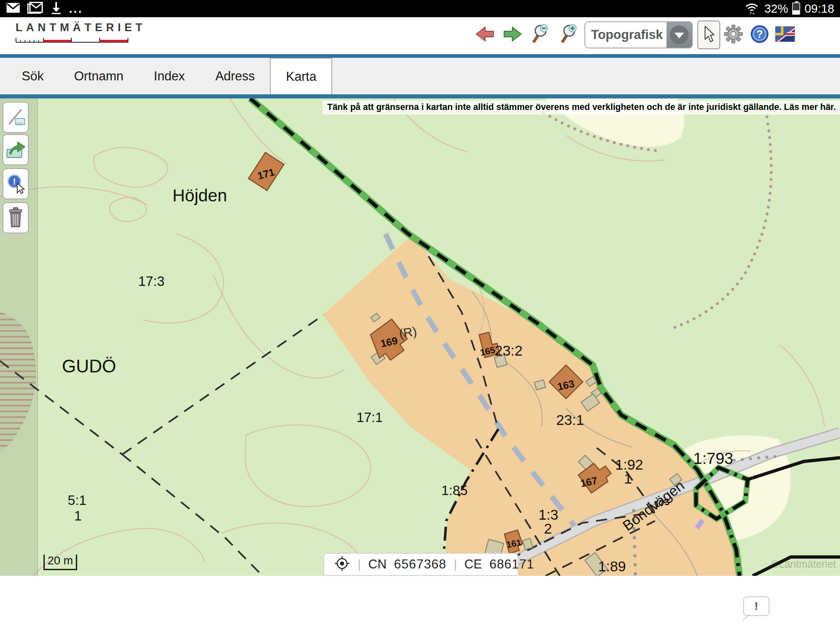 The height and width of the screenshot is (630, 840). What do you see at coordinates (56, 9) in the screenshot?
I see `download-icon` at bounding box center [56, 9].